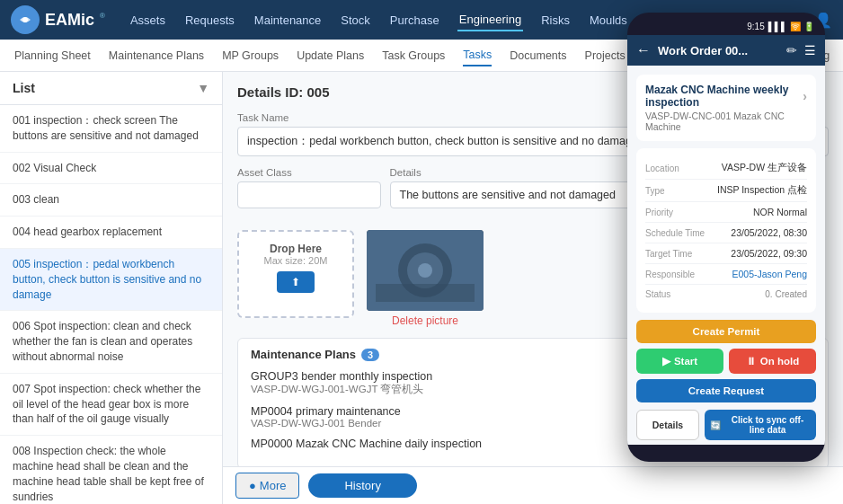 The image size is (843, 504). I want to click on mobile-status-icons: ▌▌▌ 🛜 🔋, so click(791, 27).